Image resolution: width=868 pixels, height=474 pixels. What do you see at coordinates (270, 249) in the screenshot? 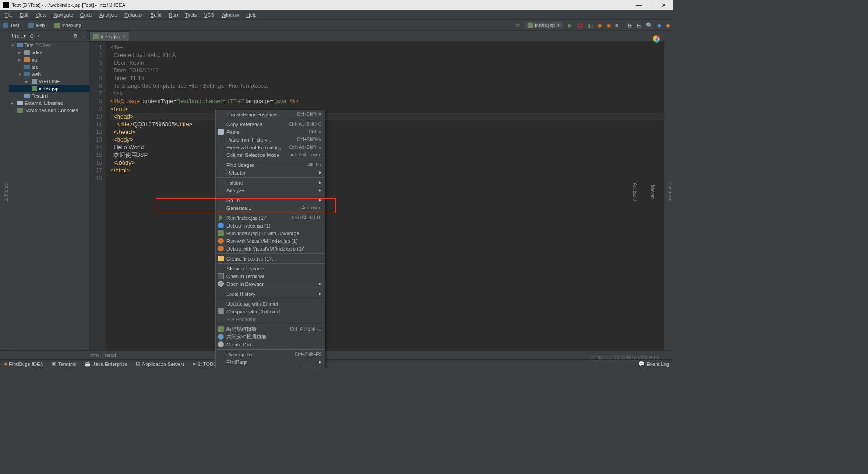
I see `menu-item-debug-with-visualvm-index-jsp-1-: Debug with VisualVM 'index.jsp (1)'` at bounding box center [270, 249].